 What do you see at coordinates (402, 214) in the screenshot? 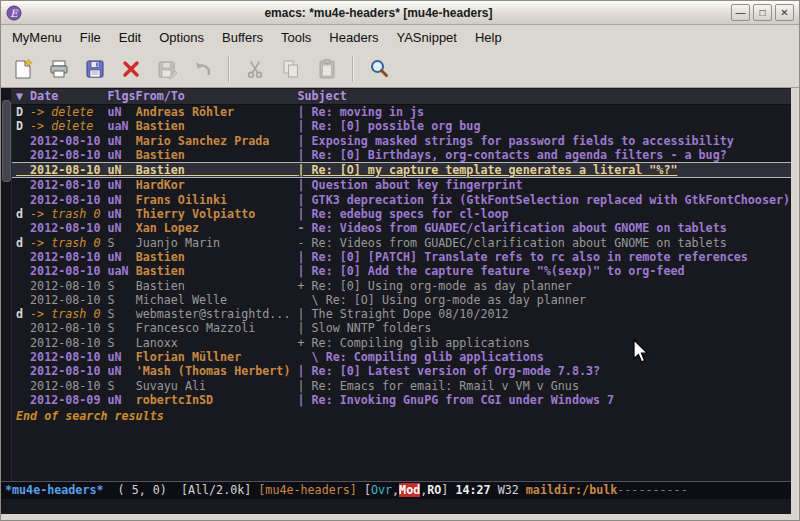
I see `message-row: d -> trash 0 uN Thierry Volpiatto | Re: …` at bounding box center [402, 214].